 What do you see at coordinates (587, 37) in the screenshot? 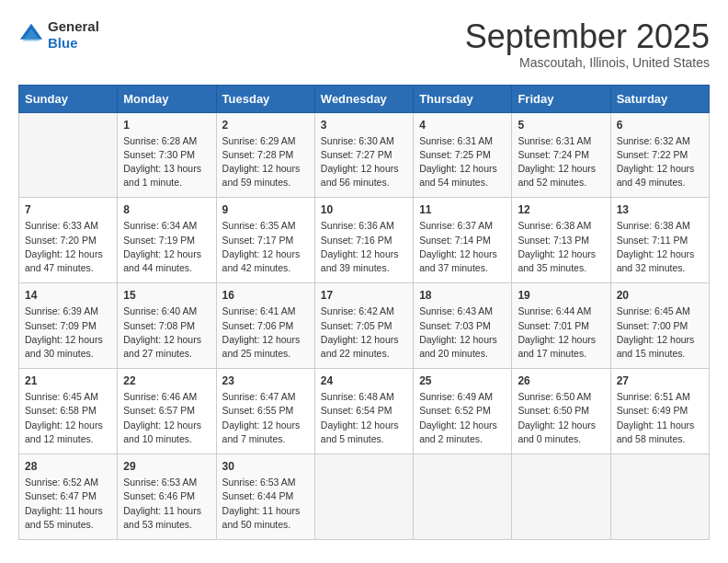
I see `month-title: September 2025` at bounding box center [587, 37].